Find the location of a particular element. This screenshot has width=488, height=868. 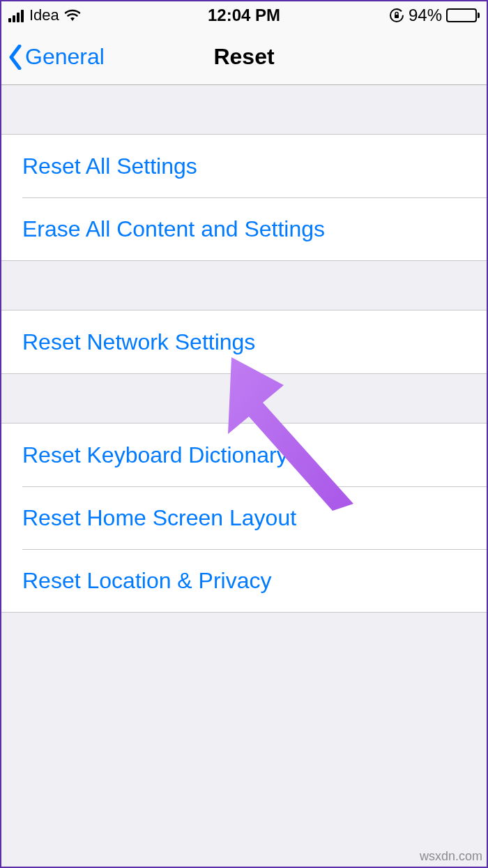

cell-label: Reset Home Screen Layout is located at coordinates (159, 518).